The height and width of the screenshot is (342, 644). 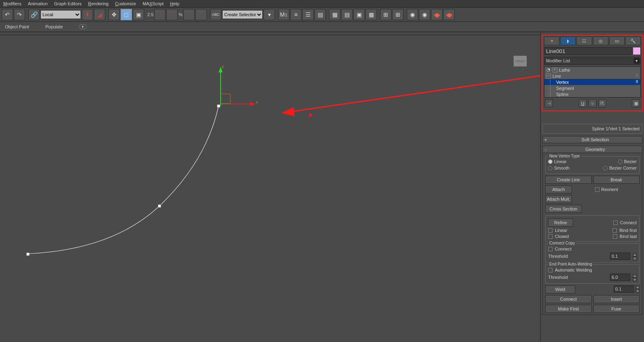 What do you see at coordinates (593, 103) in the screenshot?
I see `make-unique-icon: ⩒` at bounding box center [593, 103].